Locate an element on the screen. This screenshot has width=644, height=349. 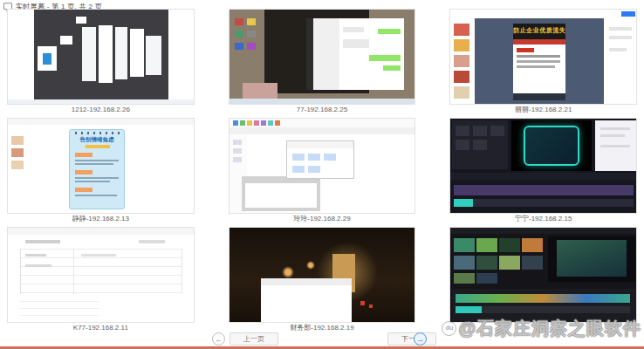
screen-tile-2: 77-192.168.2.25 is located at coordinates (323, 62).